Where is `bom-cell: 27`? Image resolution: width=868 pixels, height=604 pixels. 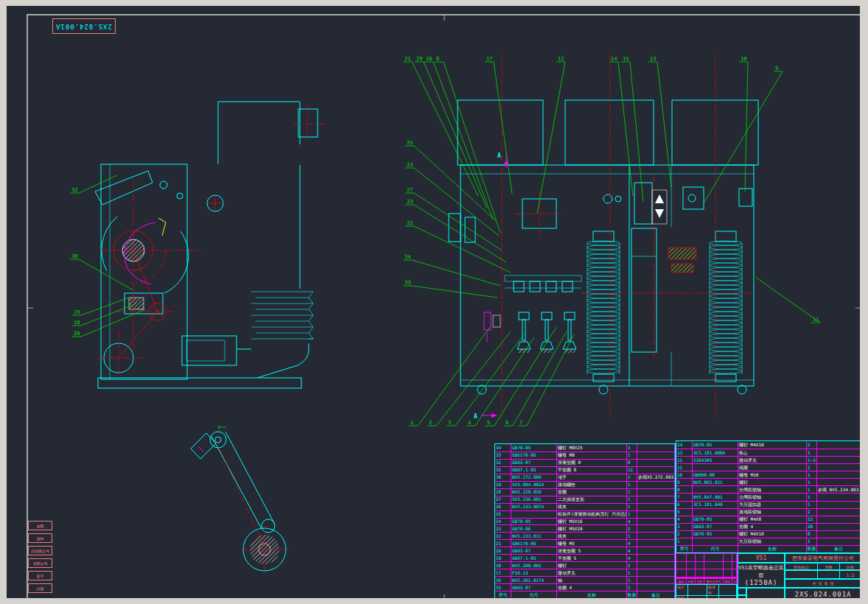
bom-cell: 27 is located at coordinates (503, 499).